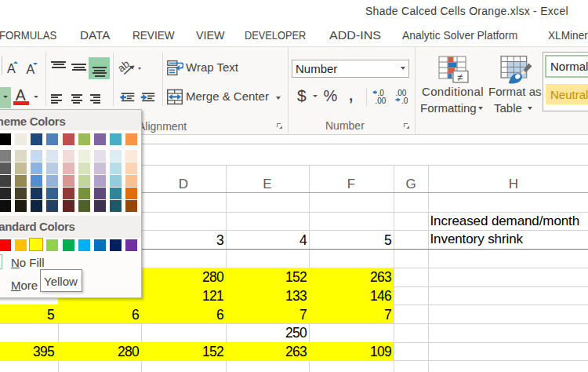  What do you see at coordinates (381, 100) in the screenshot?
I see `svg-text: .00` at bounding box center [381, 100].